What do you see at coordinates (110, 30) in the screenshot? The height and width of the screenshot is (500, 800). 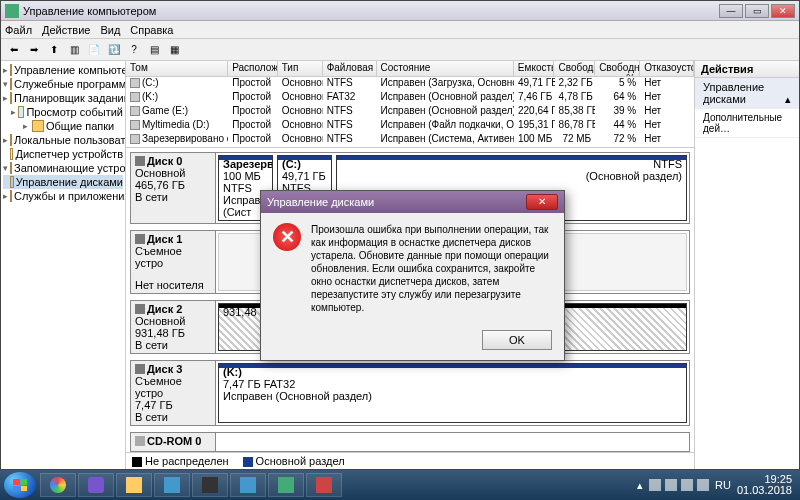 I see `menu-view: Вид` at bounding box center [110, 30].